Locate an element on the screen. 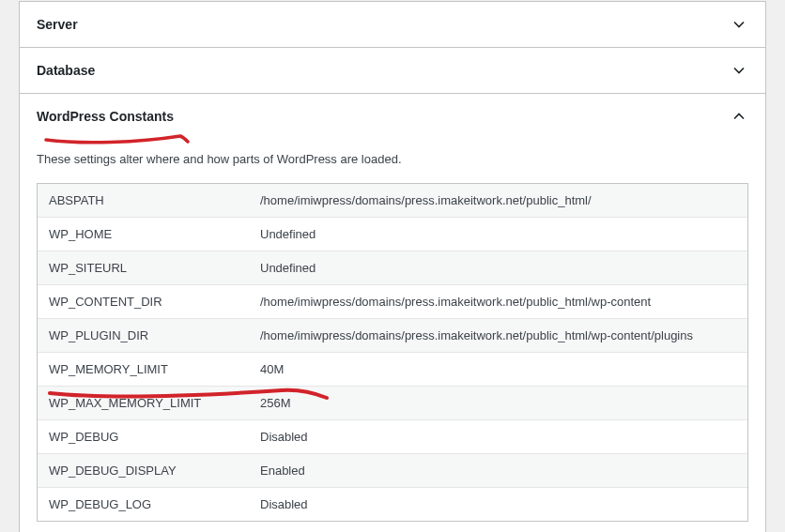 This screenshot has height=532, width=785. constant-name: WP_DEBUG_LOG is located at coordinates (143, 505).